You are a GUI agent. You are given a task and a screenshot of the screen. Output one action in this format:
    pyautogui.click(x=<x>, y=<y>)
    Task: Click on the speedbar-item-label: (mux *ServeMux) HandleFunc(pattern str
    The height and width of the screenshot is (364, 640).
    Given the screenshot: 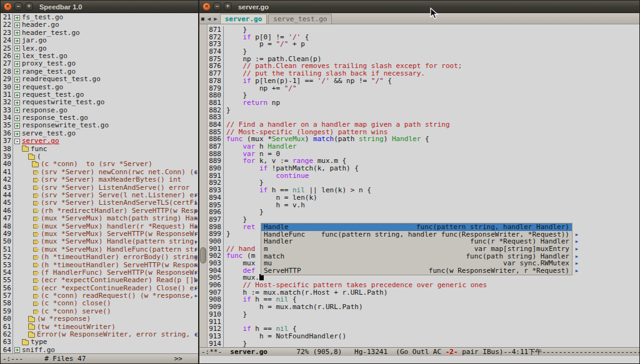 What is the action you would take?
    pyautogui.click(x=119, y=250)
    